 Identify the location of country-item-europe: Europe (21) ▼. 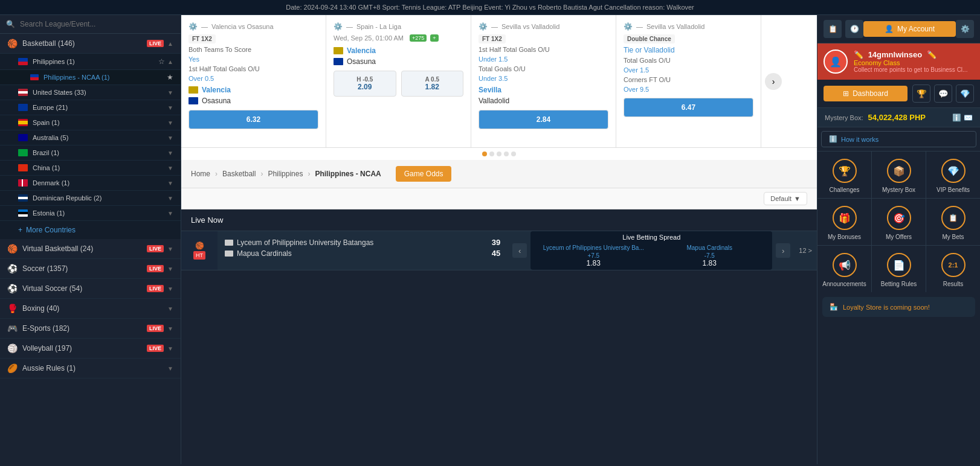
(91, 107).